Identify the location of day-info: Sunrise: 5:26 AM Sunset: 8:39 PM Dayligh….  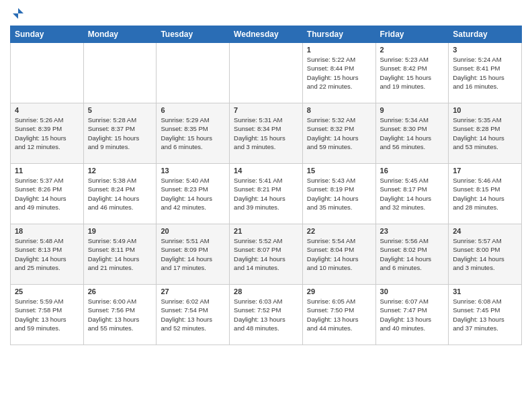
(47, 133).